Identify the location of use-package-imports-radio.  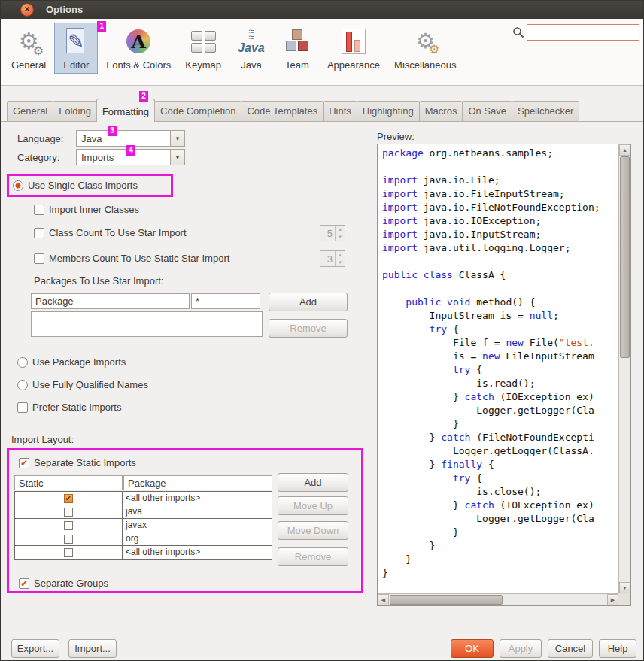
(23, 362).